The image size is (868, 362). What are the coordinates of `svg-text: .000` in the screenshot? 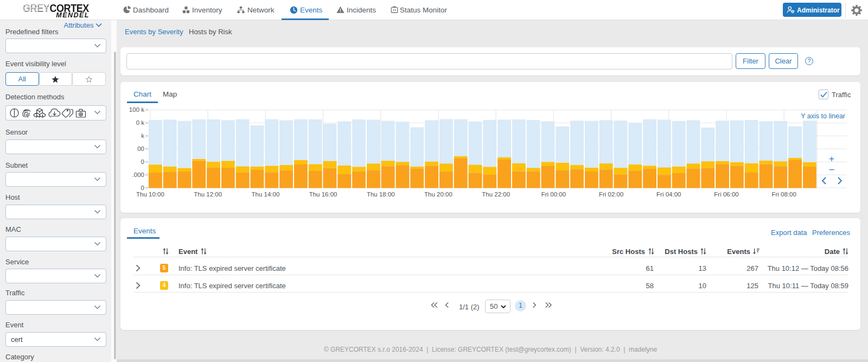 It's located at (138, 175).